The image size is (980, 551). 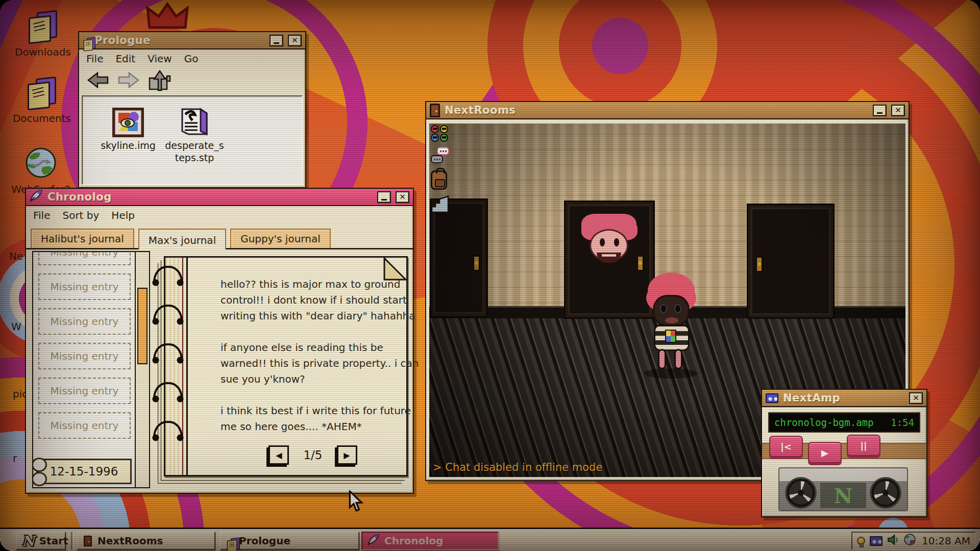 What do you see at coordinates (290, 541) in the screenshot?
I see `taskbar-button-prologue: Prologue` at bounding box center [290, 541].